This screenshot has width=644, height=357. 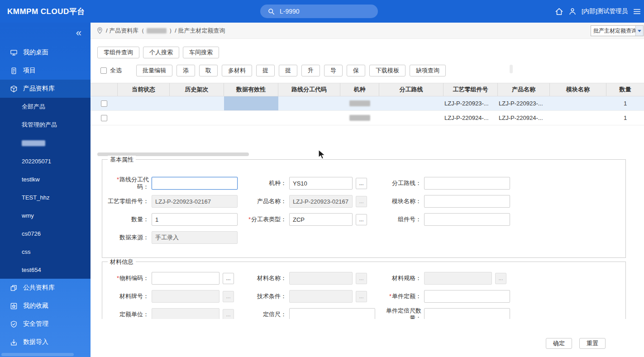 I want to click on download-template-button: 下载模板, so click(x=387, y=71).